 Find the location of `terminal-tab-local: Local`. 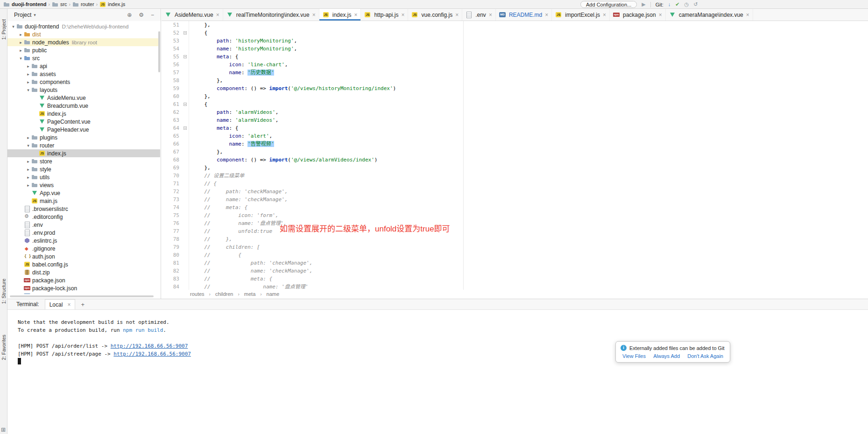

terminal-tab-local: Local is located at coordinates (60, 304).